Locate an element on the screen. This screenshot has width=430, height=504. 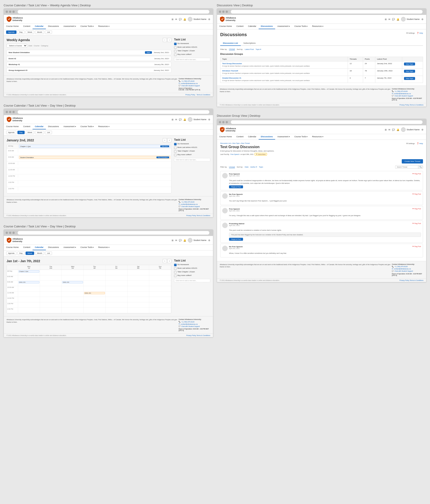
privacy-link-3: Privacy Policy is located at coordinates (191, 335).